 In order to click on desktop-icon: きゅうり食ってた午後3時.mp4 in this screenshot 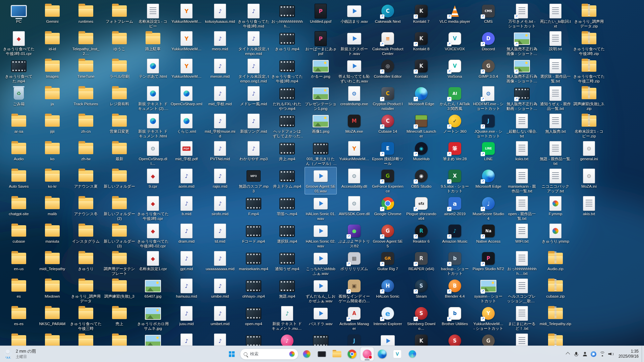, I will do `click(287, 71)`.